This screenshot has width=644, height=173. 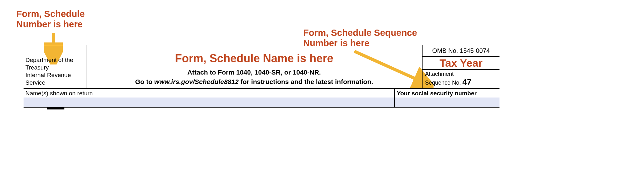 What do you see at coordinates (254, 59) in the screenshot?
I see `annotation-form-name: Form, Schedule Name is here` at bounding box center [254, 59].